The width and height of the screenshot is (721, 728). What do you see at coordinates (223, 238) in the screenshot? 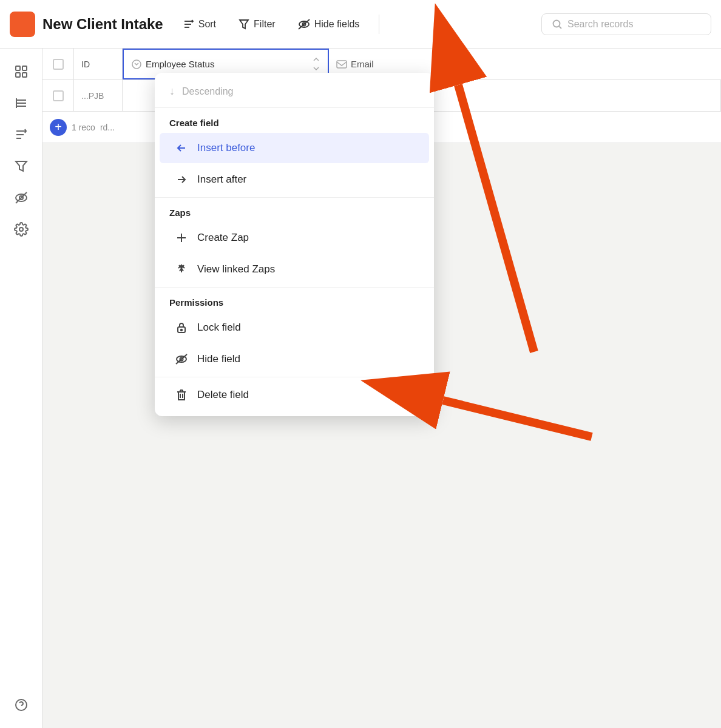
I see `create-zap-label: Create Zap` at bounding box center [223, 238].